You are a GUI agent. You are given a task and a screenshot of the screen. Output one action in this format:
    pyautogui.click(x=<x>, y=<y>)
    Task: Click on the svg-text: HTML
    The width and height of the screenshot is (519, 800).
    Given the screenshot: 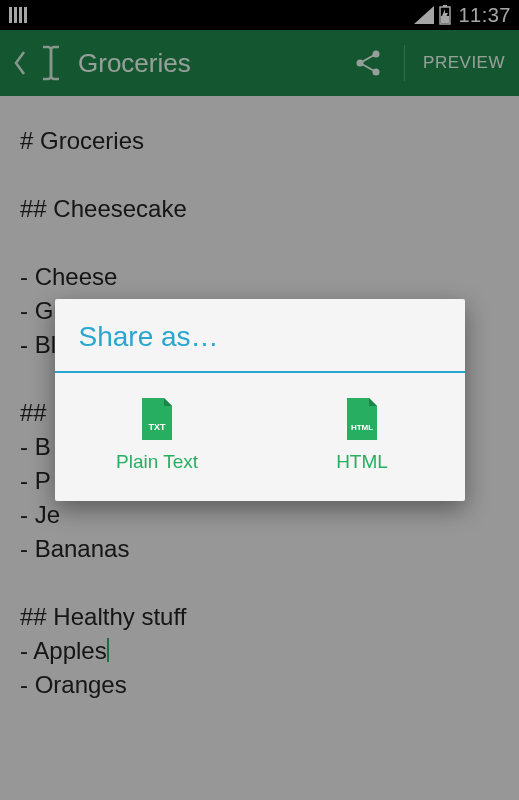 What is the action you would take?
    pyautogui.click(x=362, y=428)
    